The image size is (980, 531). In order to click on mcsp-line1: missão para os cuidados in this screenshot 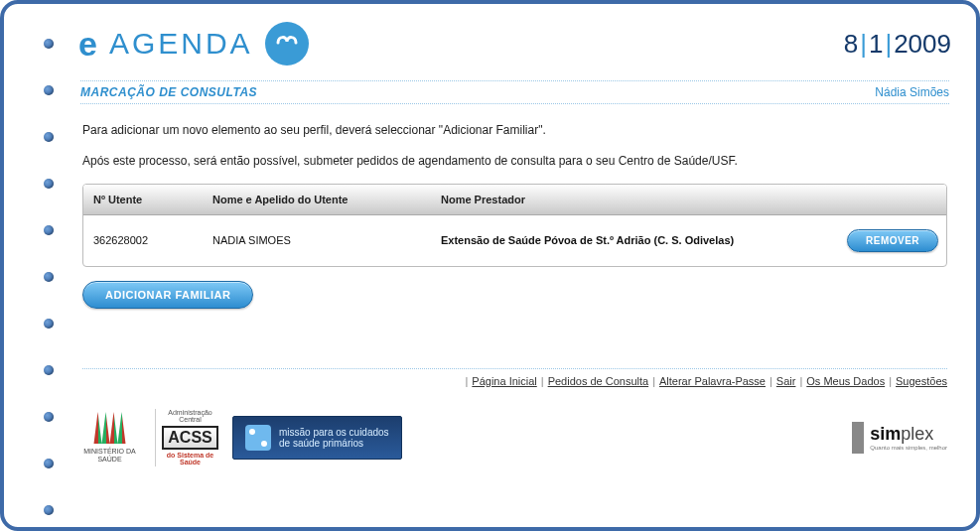, I will do `click(334, 433)`.